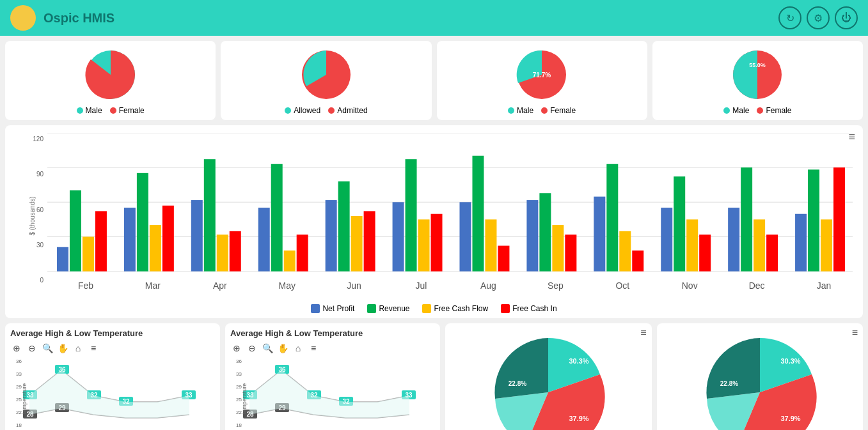 The image size is (868, 430). Describe the element at coordinates (252, 348) in the screenshot. I see `zoom-out-btn-2: ⊖` at that location.